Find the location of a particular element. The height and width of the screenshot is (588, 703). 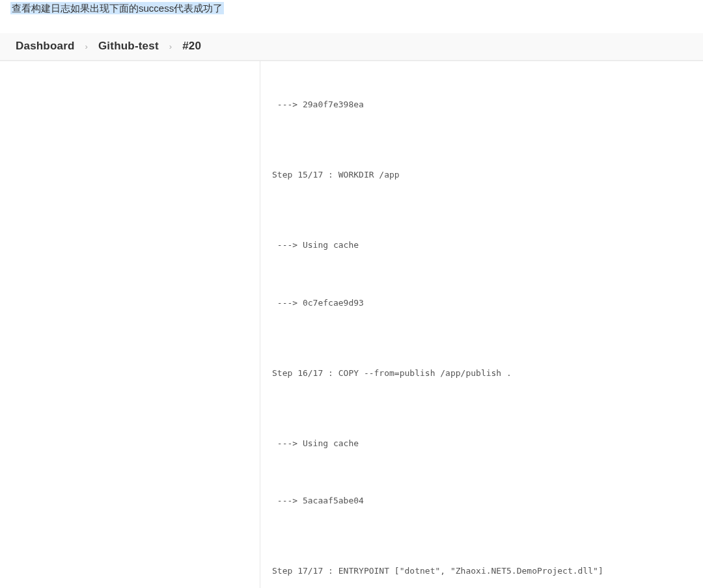

breadcrumb-bar: Dashboard › Github-test › #20 is located at coordinates (352, 47).